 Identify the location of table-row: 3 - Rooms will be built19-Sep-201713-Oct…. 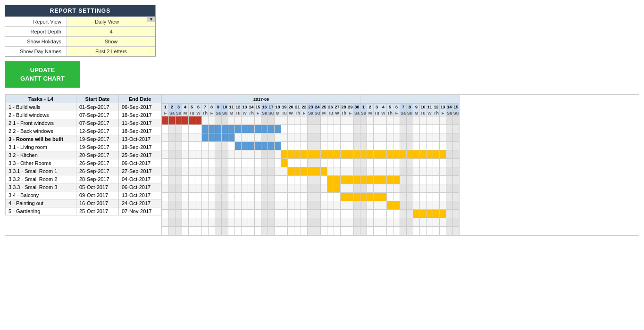
(84, 140).